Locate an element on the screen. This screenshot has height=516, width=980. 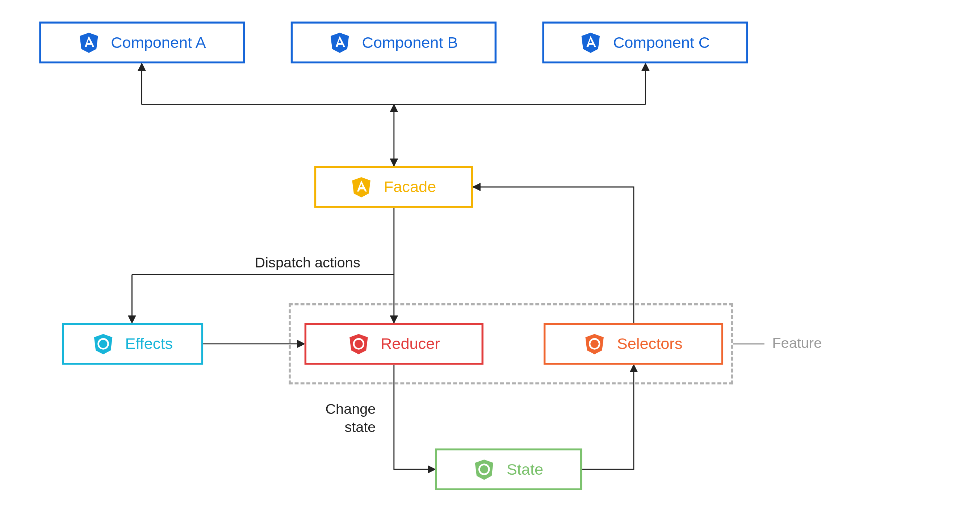
node-label: Selectors is located at coordinates (650, 344).